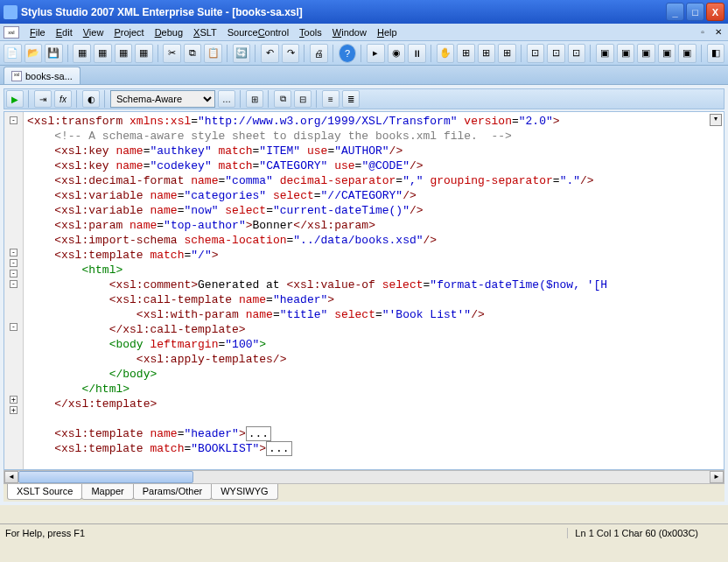 The image size is (728, 562). Describe the element at coordinates (106, 477) in the screenshot. I see `scroll-thumb` at that location.